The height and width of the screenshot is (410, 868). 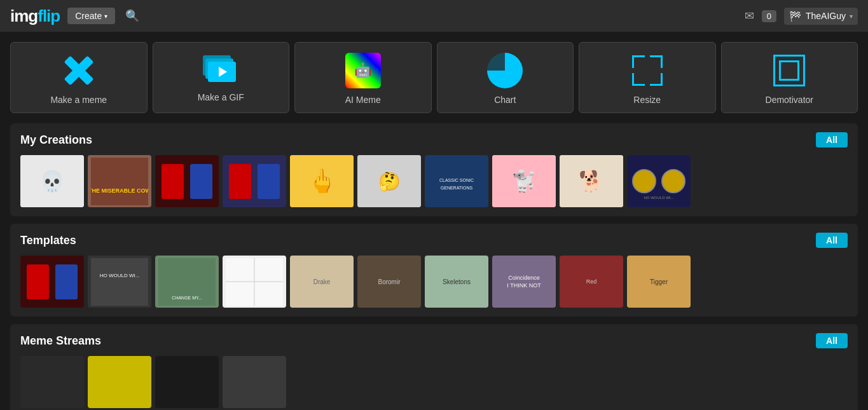 What do you see at coordinates (434, 341) in the screenshot?
I see `meme-streams-header: Meme Streams All` at bounding box center [434, 341].